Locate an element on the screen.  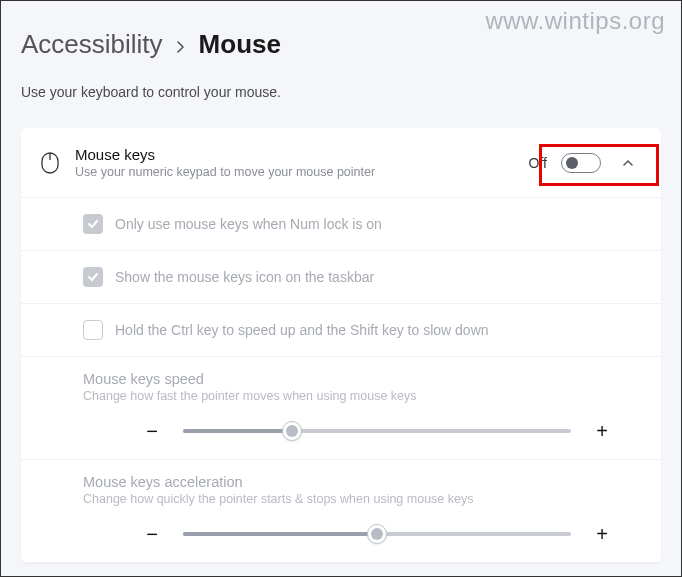
mouse-icon is located at coordinates (58, 163).